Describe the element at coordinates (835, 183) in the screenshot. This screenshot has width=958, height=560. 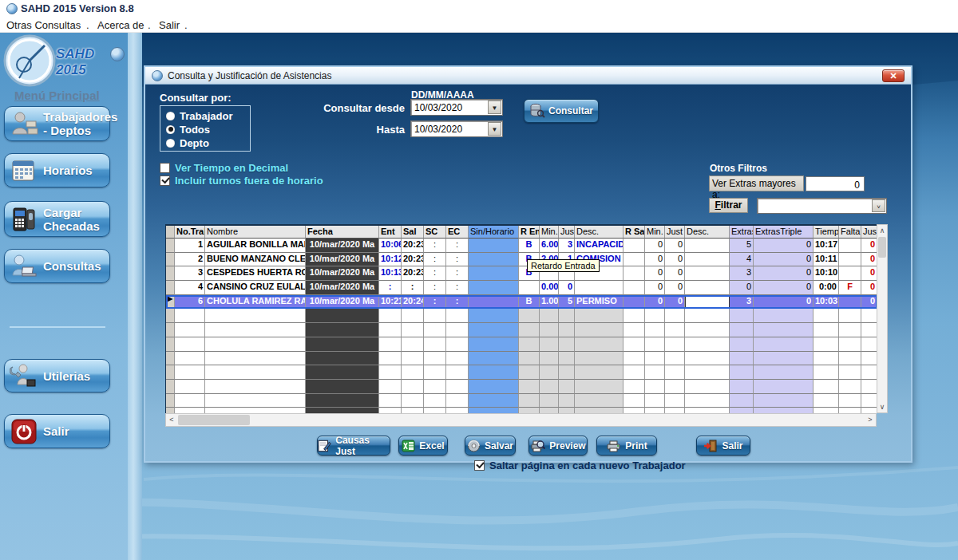
I see `extras-mayores-input` at that location.